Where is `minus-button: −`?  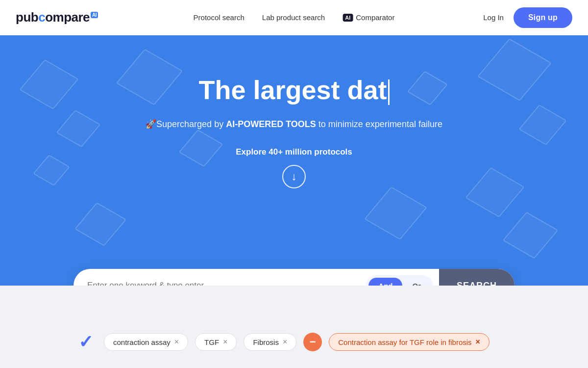 minus-button: − is located at coordinates (313, 342).